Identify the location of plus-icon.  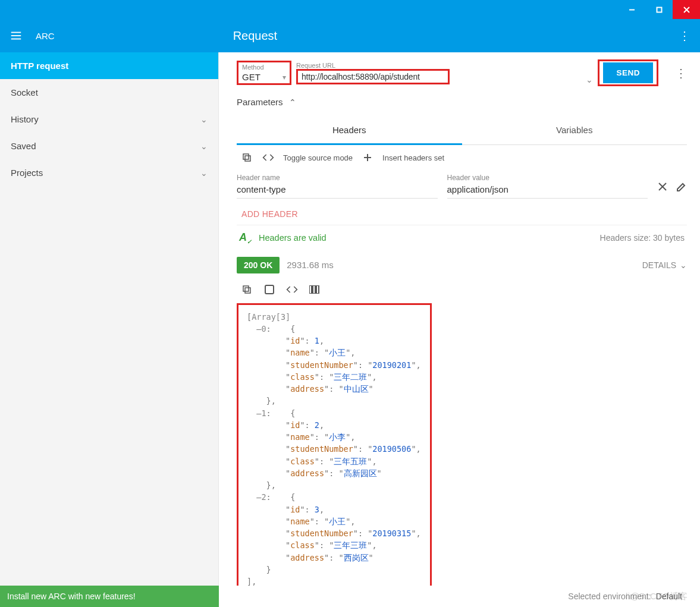
(368, 158).